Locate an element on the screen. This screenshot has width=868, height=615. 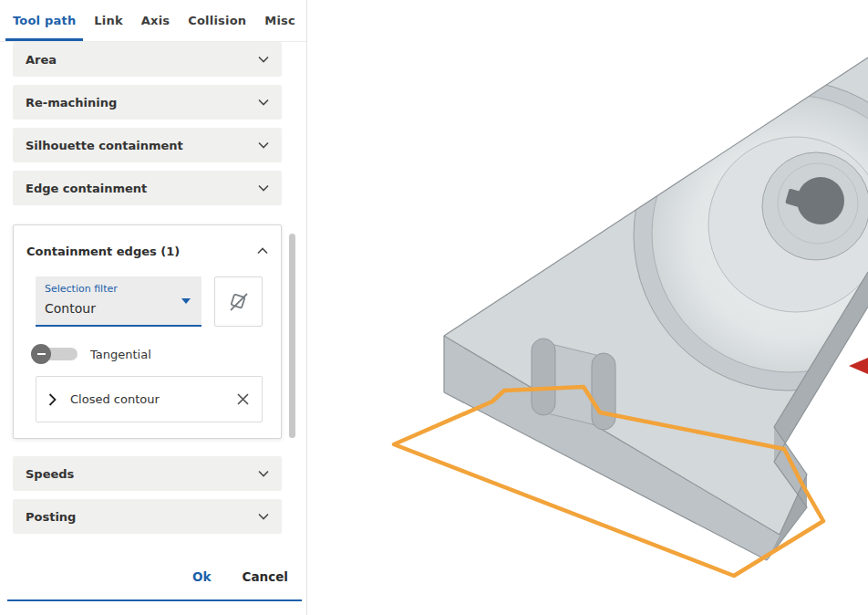
section-speeds: Speeds is located at coordinates (148, 474).